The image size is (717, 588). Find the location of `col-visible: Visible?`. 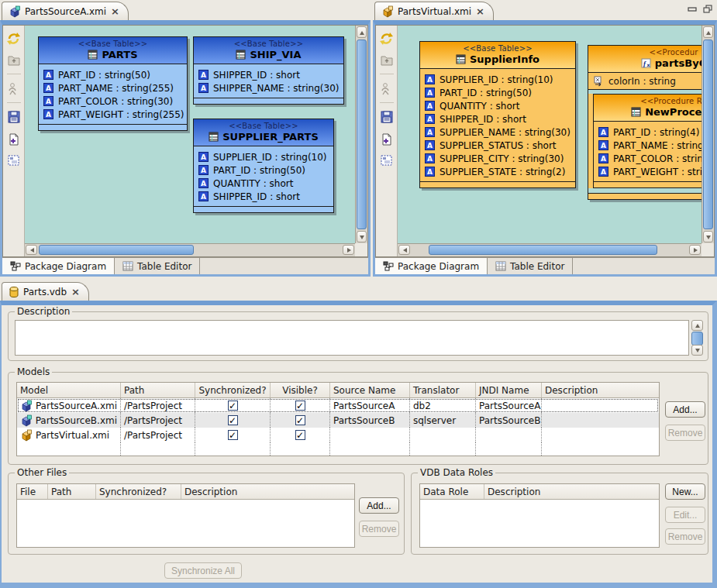

col-visible: Visible? is located at coordinates (301, 390).